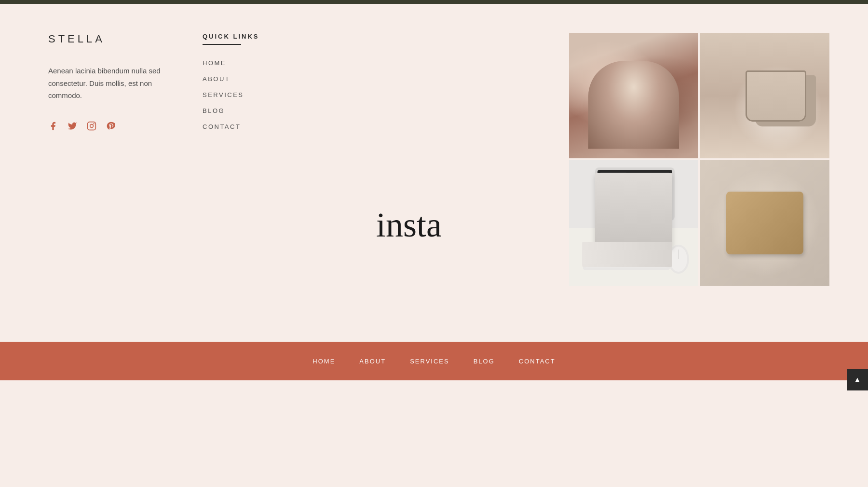  Describe the element at coordinates (434, 361) in the screenshot. I see `footer: HOME ABOUT SERVICES BLOG CONTACT` at that location.